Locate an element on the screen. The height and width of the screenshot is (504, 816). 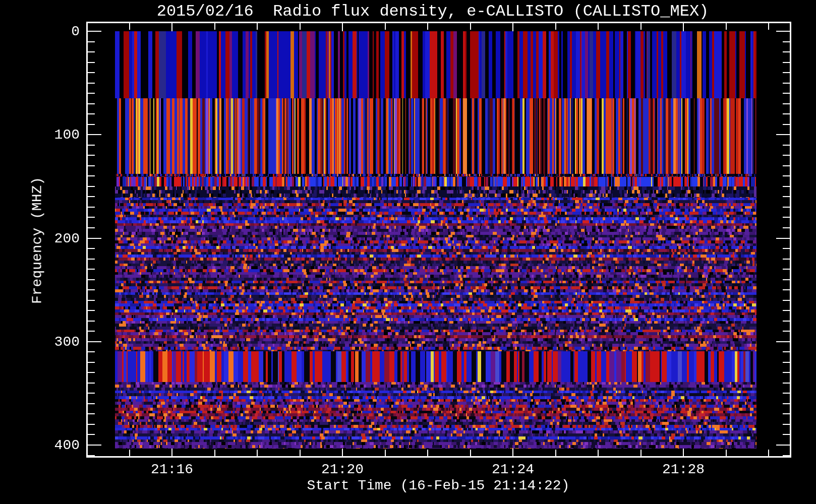
x-axis-title: Start Time (16-Feb-15 21:14:22) is located at coordinates (439, 486).